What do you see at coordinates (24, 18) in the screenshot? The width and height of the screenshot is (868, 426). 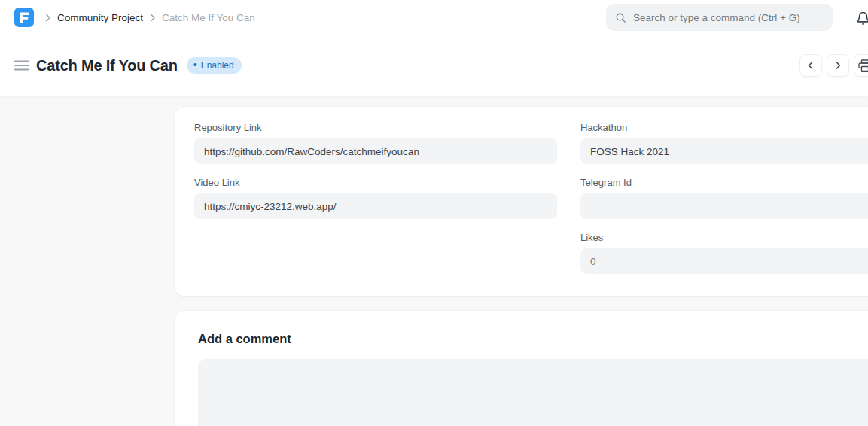 I see `frappe-f-icon` at bounding box center [24, 18].